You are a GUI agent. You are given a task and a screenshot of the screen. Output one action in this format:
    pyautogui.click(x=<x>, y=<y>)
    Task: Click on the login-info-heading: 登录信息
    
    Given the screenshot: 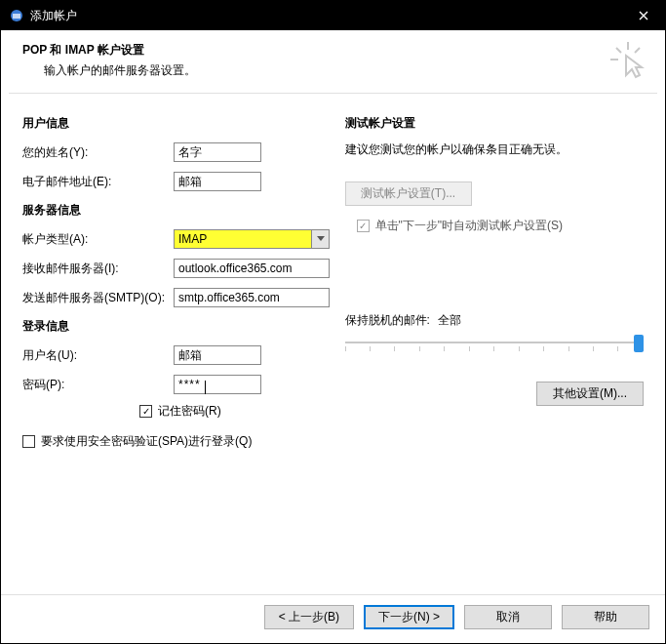 What is the action you would take?
    pyautogui.click(x=172, y=326)
    